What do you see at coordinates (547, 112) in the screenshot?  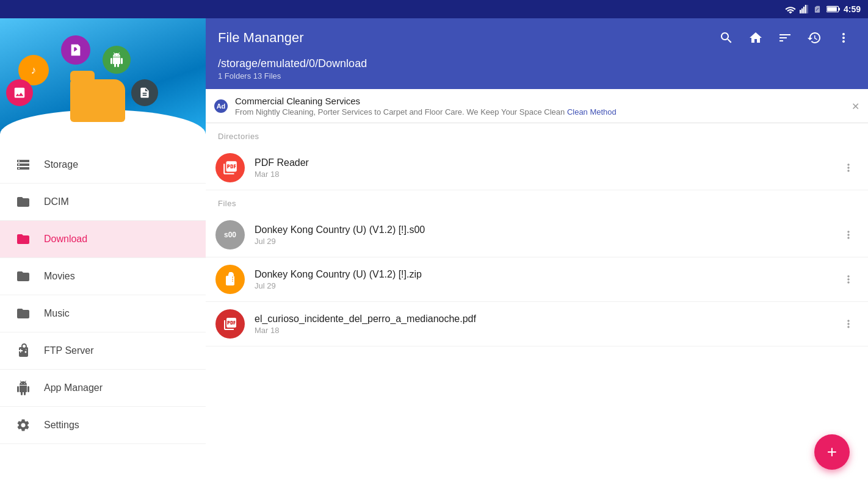 I see `ad-description: From Nightly Cleaning, Porter Services t…` at bounding box center [547, 112].